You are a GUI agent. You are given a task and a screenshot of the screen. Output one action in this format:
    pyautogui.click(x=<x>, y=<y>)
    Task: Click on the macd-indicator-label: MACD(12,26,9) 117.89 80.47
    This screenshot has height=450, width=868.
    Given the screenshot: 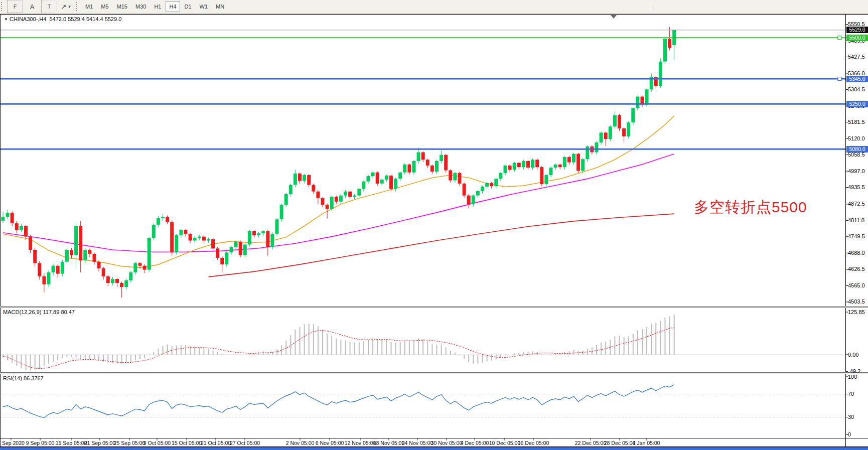 What is the action you would take?
    pyautogui.click(x=39, y=312)
    